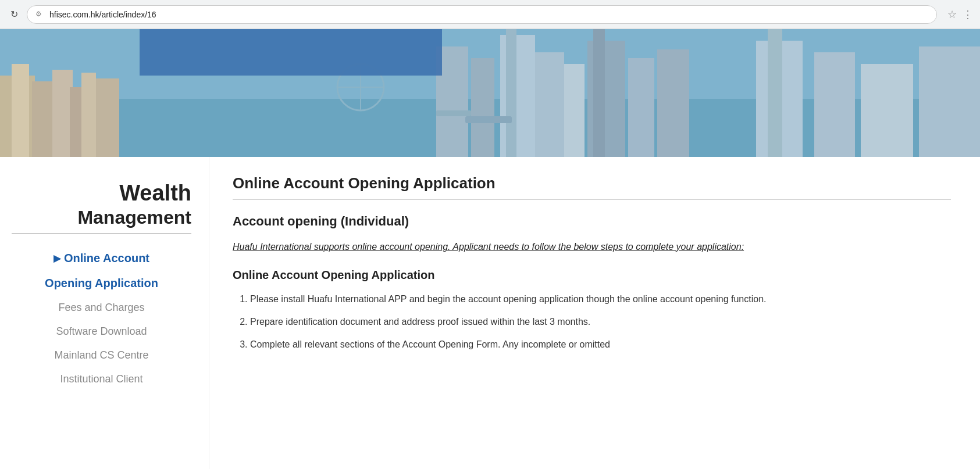 The image size is (980, 469). What do you see at coordinates (101, 283) in the screenshot?
I see `sidebar-opening-application-label: Opening Application` at bounding box center [101, 283].